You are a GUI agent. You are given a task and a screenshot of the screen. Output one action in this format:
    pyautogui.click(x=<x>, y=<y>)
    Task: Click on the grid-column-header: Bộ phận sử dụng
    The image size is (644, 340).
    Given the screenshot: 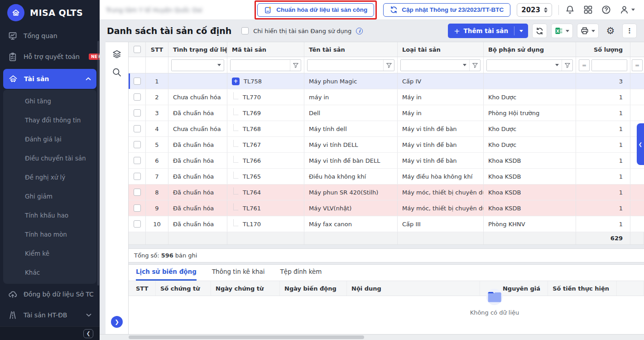 What is the action you would take?
    pyautogui.click(x=530, y=49)
    